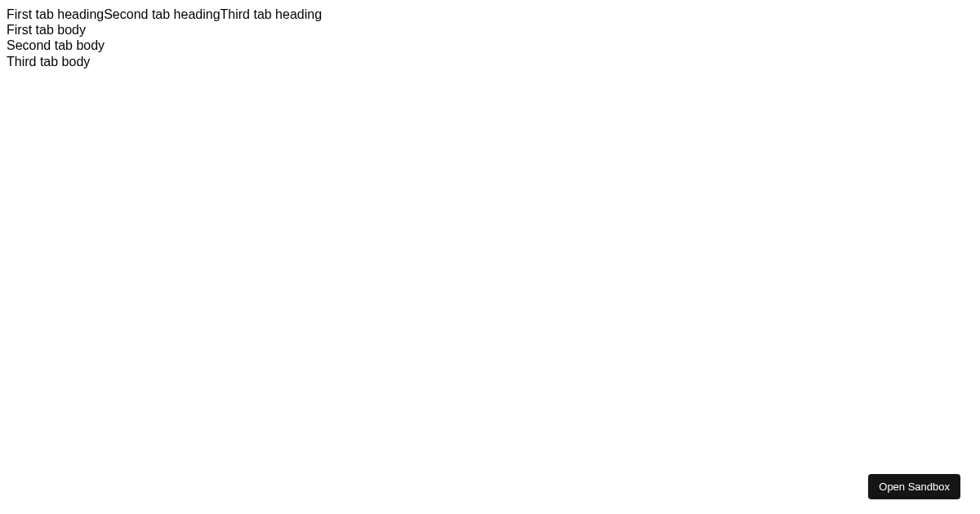 This screenshot has height=514, width=980. Describe the element at coordinates (490, 46) in the screenshot. I see `tab-bodies-container: First tab body Second tab body Third tab…` at that location.